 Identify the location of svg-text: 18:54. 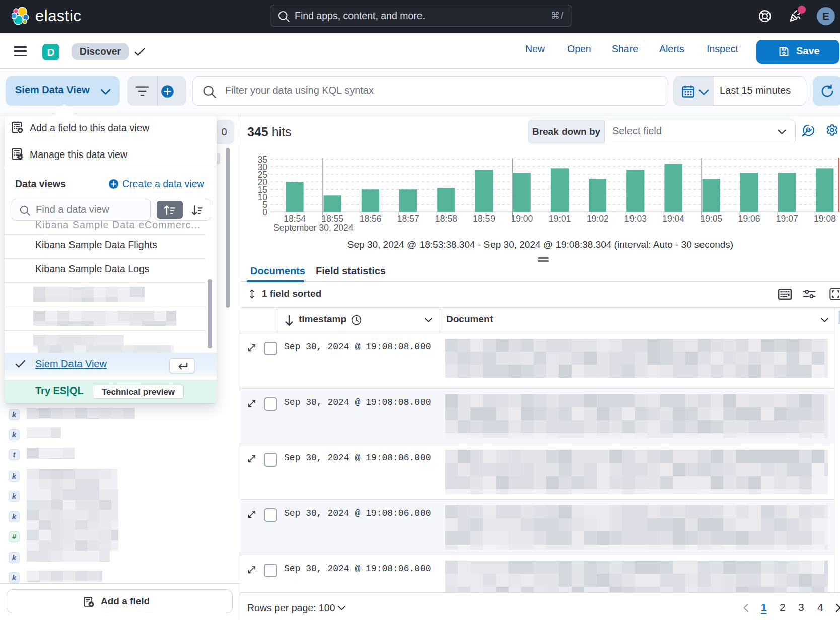
(295, 219).